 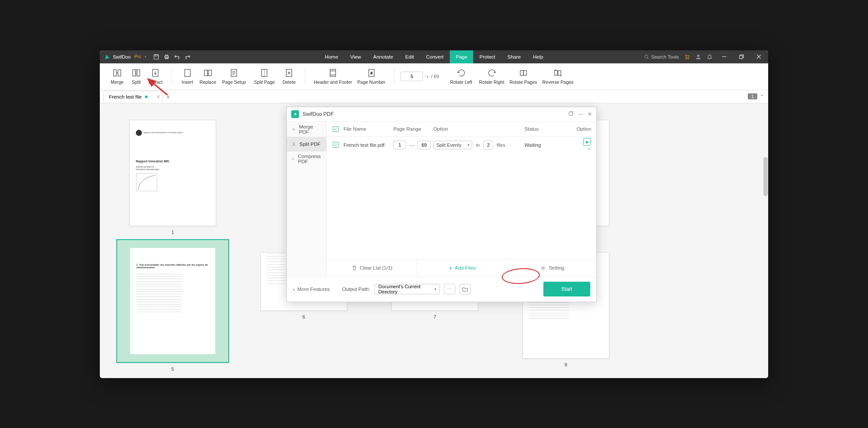 I want to click on app-menu-caret-icon: ▾, so click(x=145, y=56).